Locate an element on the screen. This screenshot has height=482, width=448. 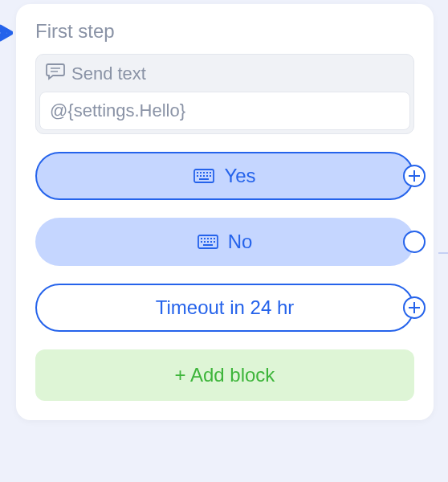
option-timeout-button: Timeout in 24 hr is located at coordinates (225, 308).